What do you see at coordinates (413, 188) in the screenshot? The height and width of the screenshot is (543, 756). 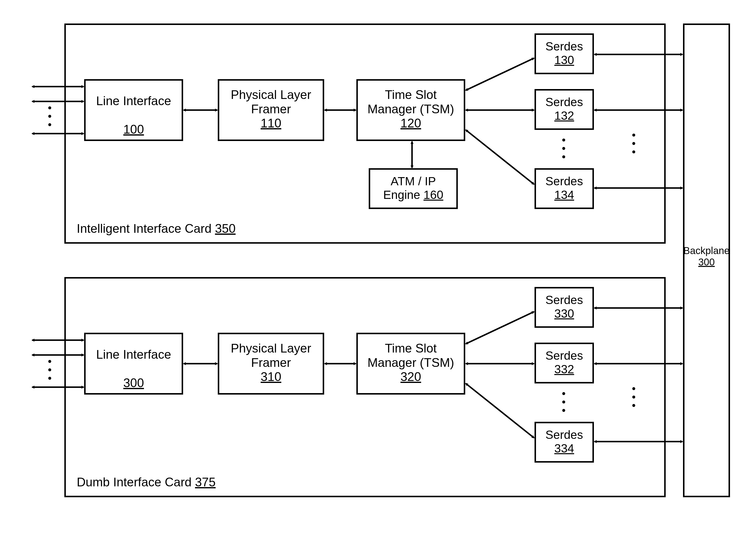 I see `label-atm-engine: ATM / IP Engine 160` at bounding box center [413, 188].